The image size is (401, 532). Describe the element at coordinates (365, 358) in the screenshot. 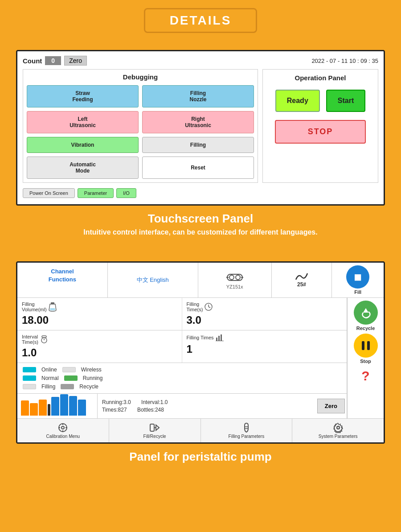

I see `p2-right-buttons: Recycle Stop ?` at that location.